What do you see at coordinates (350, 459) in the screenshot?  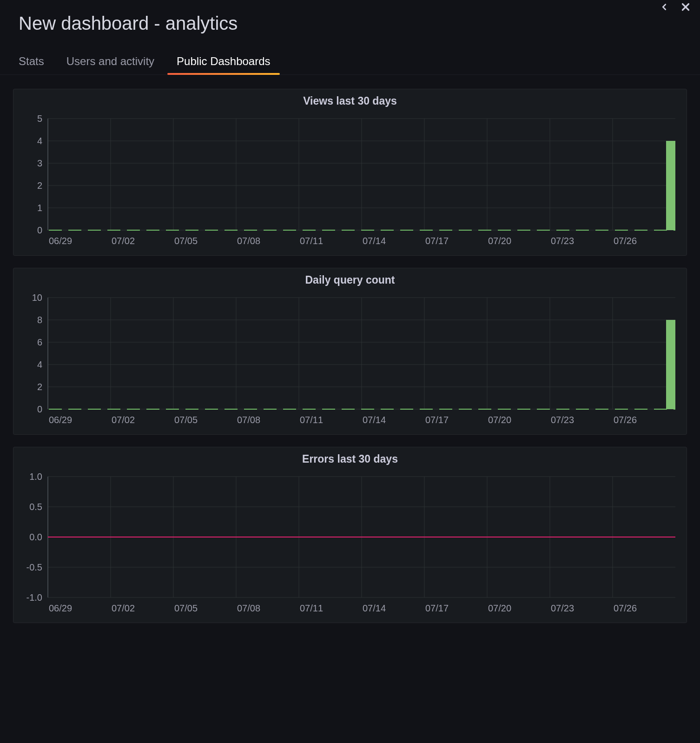 I see `panel-title-errors: Errors last 30 days` at bounding box center [350, 459].